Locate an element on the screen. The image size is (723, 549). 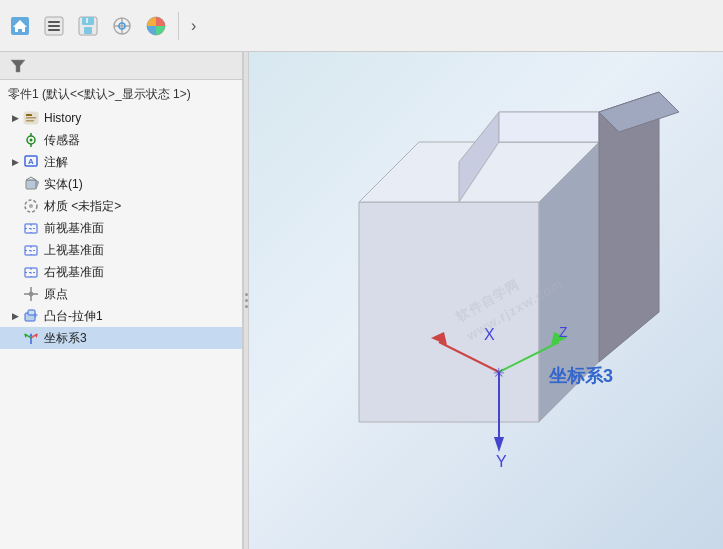
tree-item-coord3: 坐标系3 is located at coordinates (121, 338).